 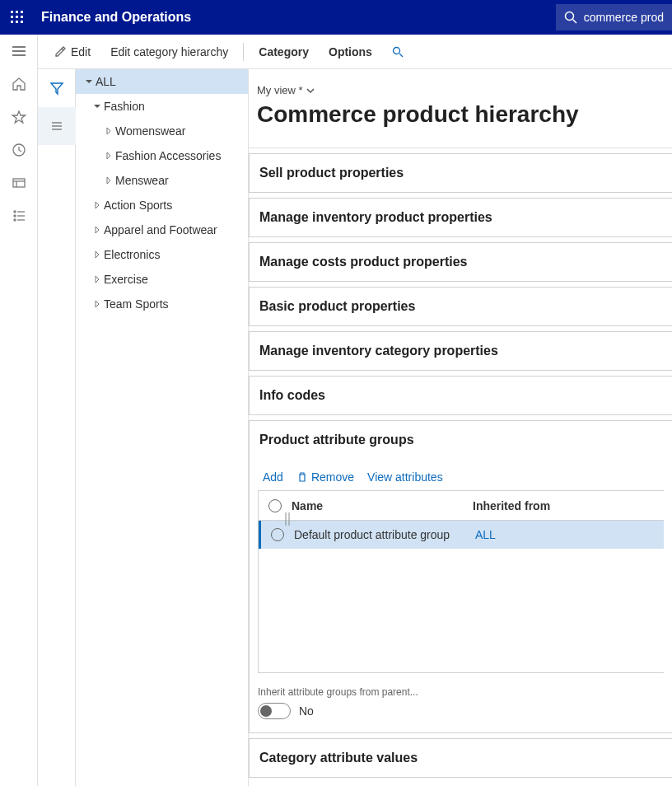 What do you see at coordinates (19, 216) in the screenshot?
I see `nav-modules-button` at bounding box center [19, 216].